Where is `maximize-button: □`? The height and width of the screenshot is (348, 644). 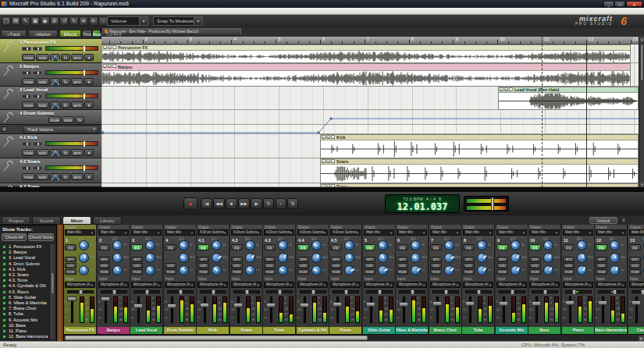
maximize-button: □ is located at coordinates (620, 4).